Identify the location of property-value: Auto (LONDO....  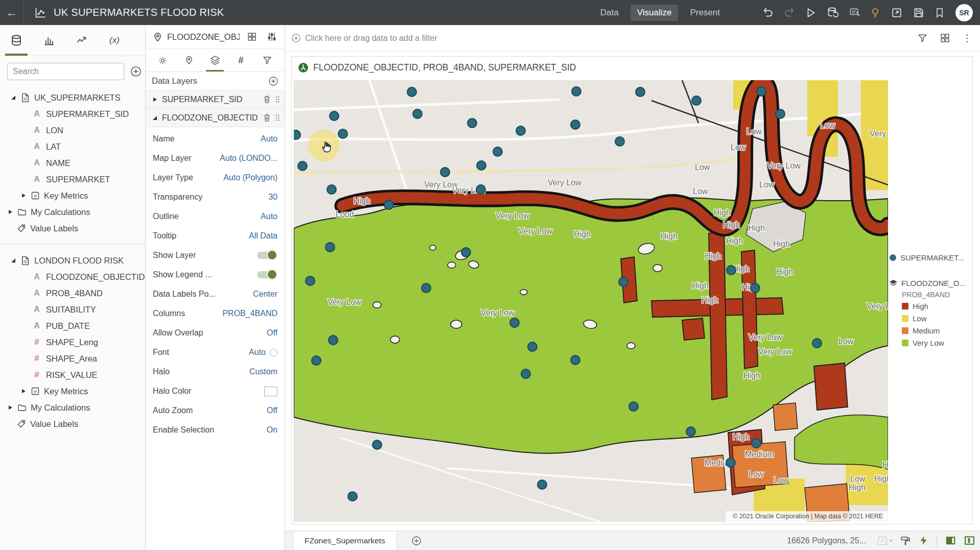
(248, 158).